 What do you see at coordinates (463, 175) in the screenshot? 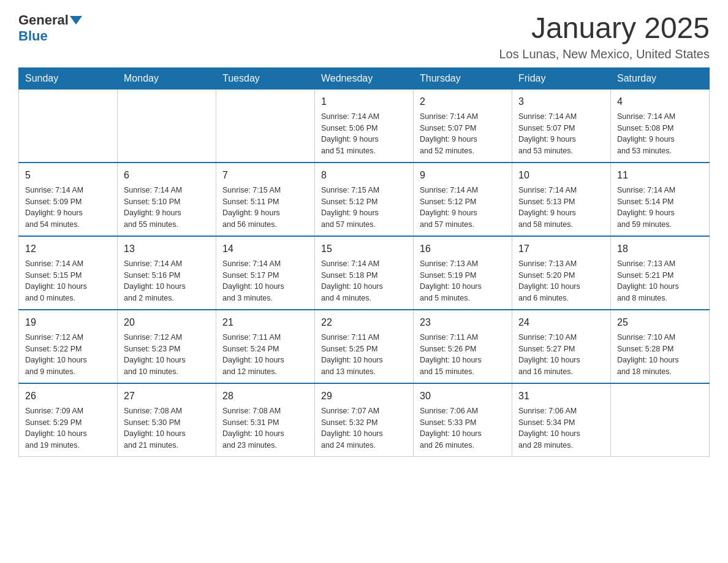
I see `day-number: 9` at bounding box center [463, 175].